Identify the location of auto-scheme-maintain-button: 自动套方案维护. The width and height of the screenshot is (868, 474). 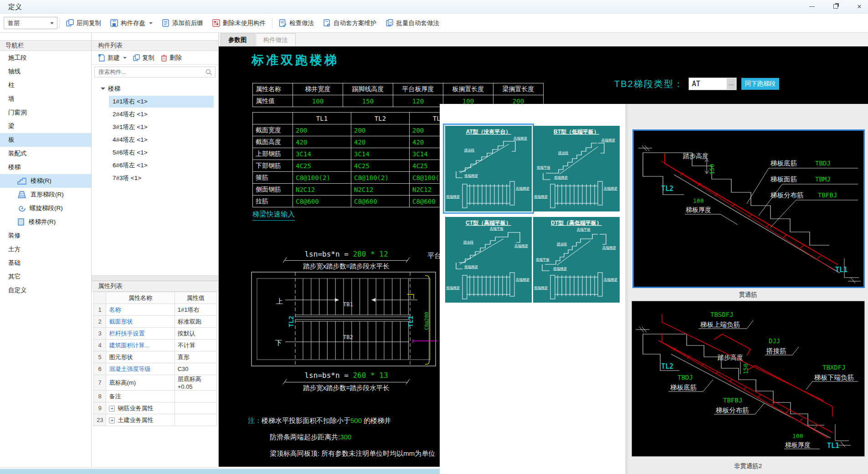
(350, 23).